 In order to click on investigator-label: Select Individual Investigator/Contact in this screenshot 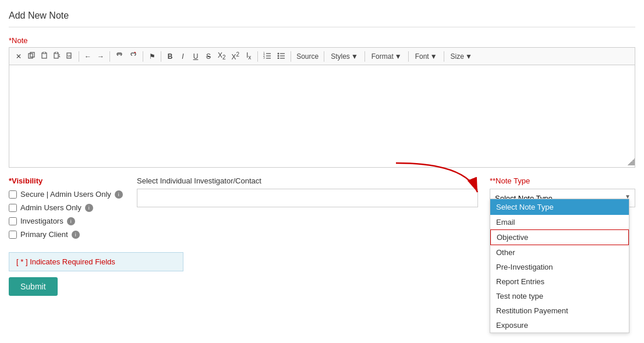, I will do `click(307, 181)`.